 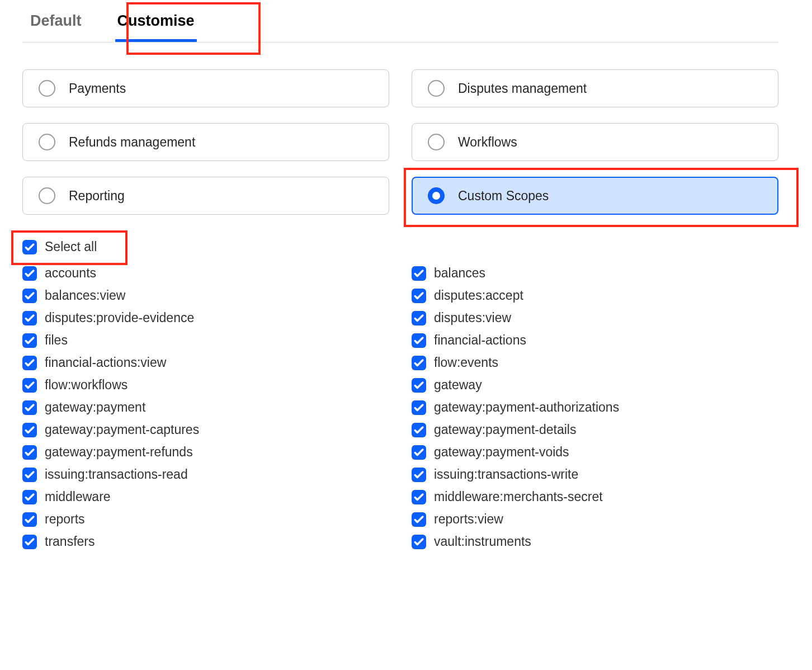 I want to click on scope-label: balances:view, so click(x=85, y=295).